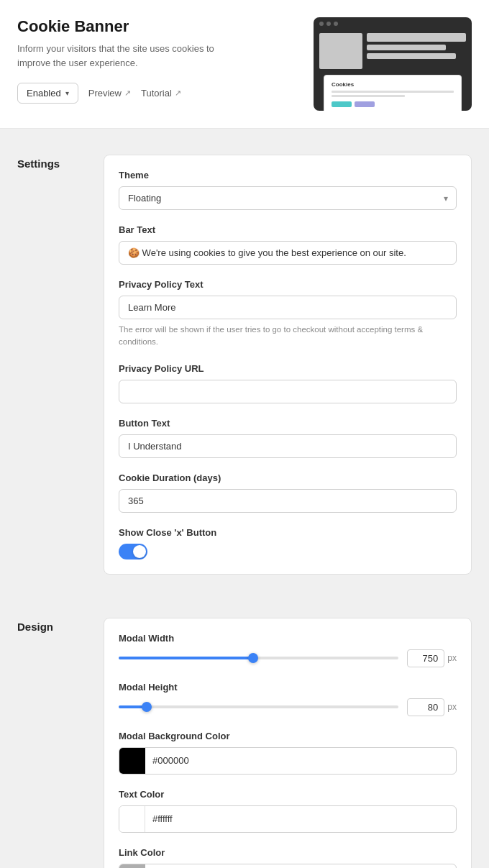  What do you see at coordinates (301, 761) in the screenshot?
I see `modal-bg-color-input` at bounding box center [301, 761].